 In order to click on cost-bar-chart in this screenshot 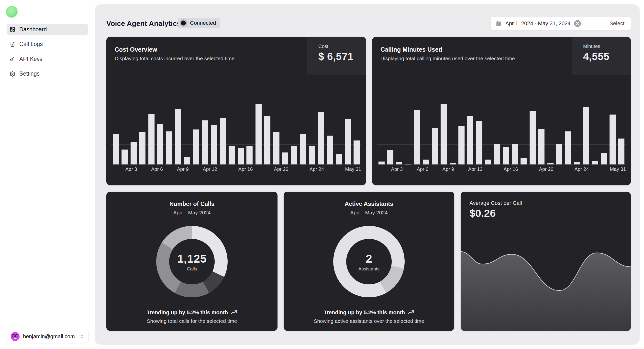, I will do `click(236, 120)`.